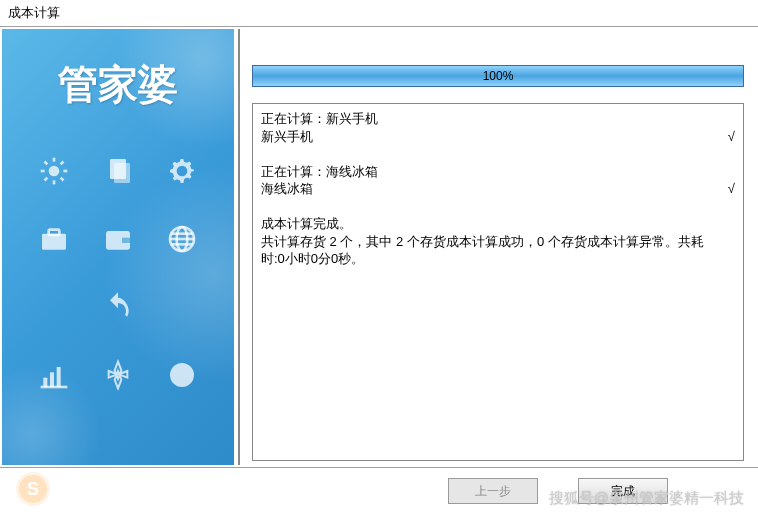 The image size is (758, 512). Describe the element at coordinates (54, 239) in the screenshot. I see `briefcase-icon` at that location.